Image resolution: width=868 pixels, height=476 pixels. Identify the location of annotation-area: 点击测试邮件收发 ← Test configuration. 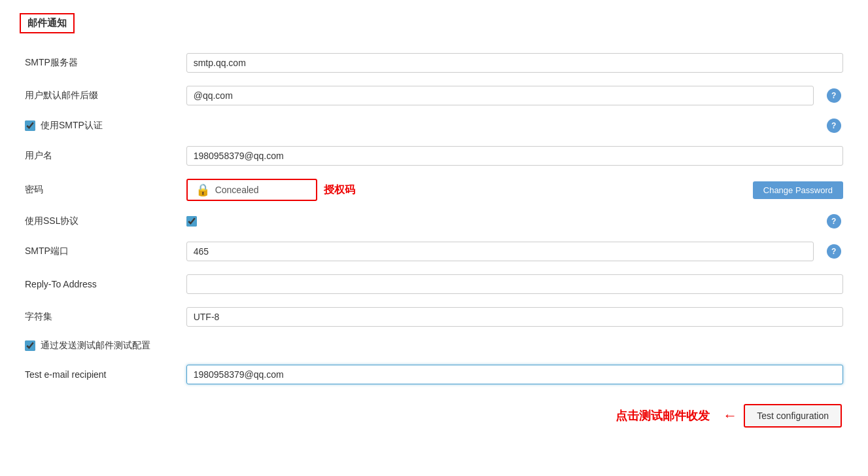
(434, 416).